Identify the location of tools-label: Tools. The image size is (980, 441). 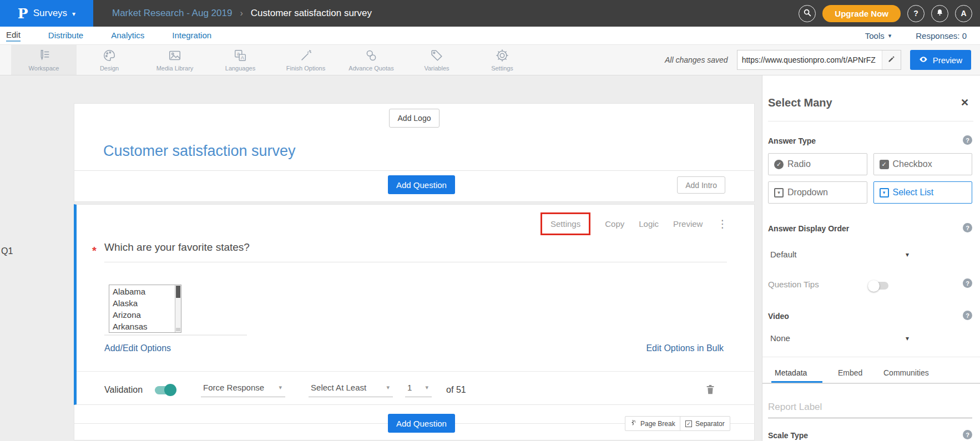
(875, 36).